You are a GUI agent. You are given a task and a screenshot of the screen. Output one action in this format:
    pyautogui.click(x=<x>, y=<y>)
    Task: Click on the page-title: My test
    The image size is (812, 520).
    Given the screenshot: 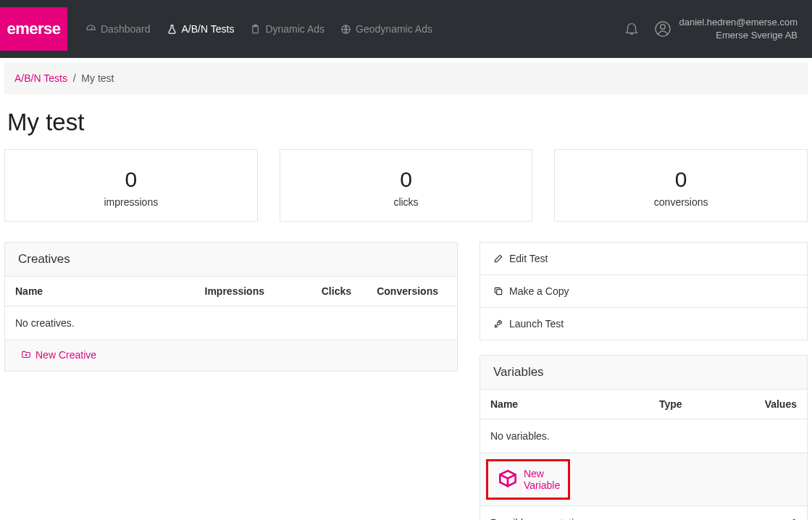 What is the action you would take?
    pyautogui.click(x=406, y=122)
    